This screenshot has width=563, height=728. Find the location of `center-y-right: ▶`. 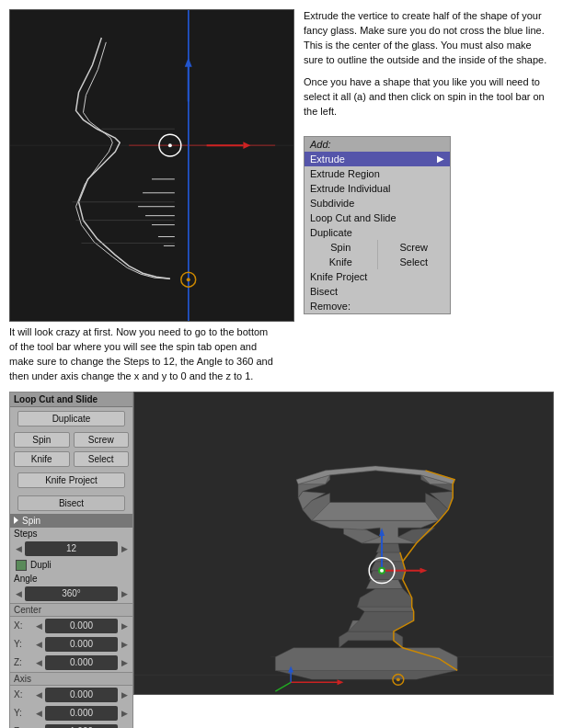

center-y-right: ▶ is located at coordinates (124, 644).